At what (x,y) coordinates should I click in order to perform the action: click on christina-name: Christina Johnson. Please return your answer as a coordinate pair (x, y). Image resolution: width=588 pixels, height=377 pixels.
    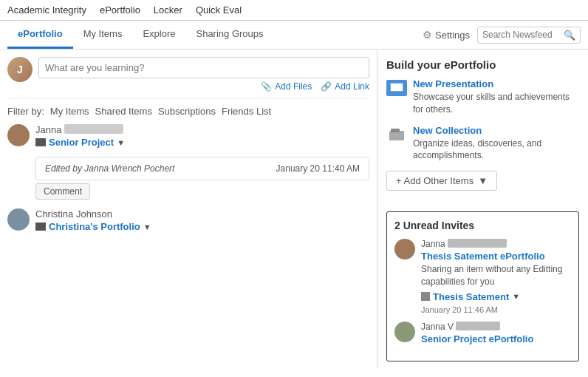
    Looking at the image, I should click on (74, 214).